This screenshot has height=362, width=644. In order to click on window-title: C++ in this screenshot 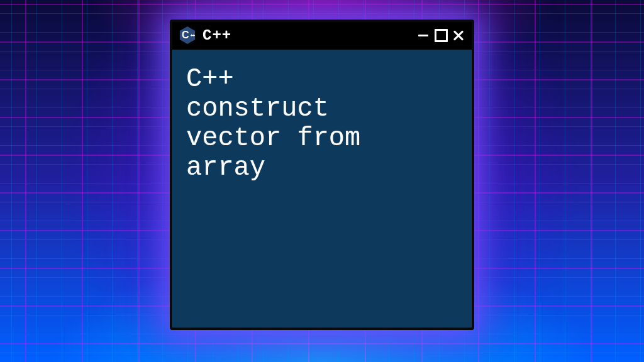, I will do `click(306, 35)`.